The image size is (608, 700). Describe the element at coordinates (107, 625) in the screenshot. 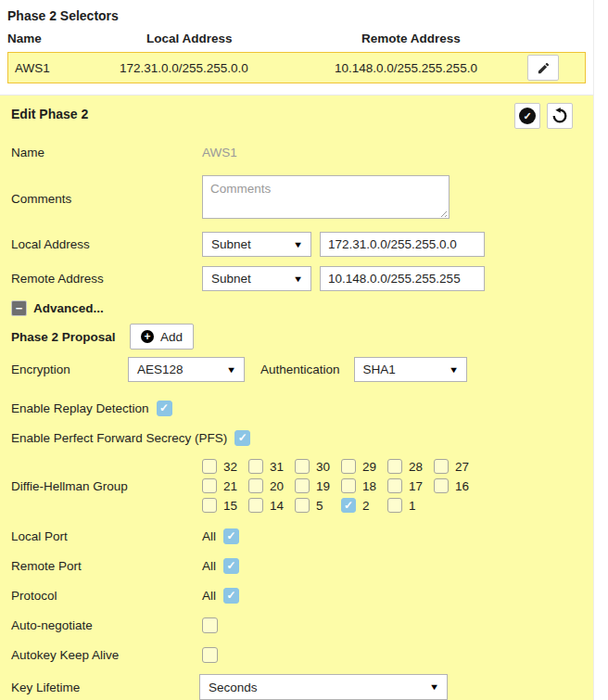

I see `auto-negotiate-label: Auto-negotiate` at that location.